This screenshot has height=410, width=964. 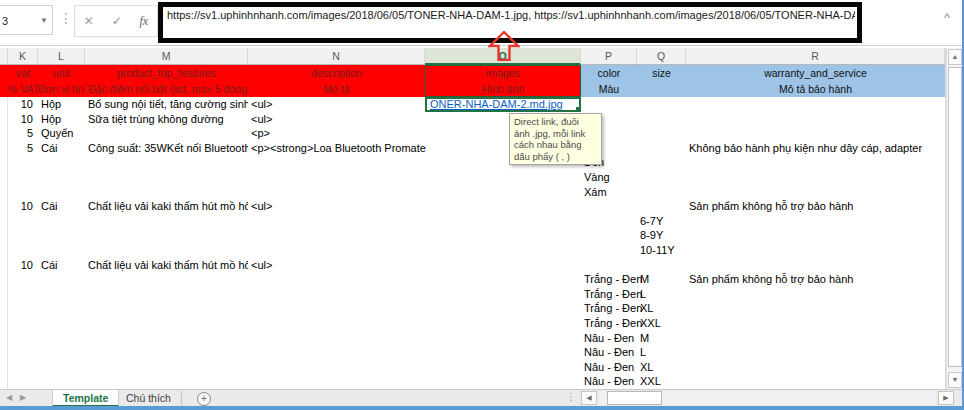 What do you see at coordinates (4, 134) in the screenshot?
I see `cell-J5` at bounding box center [4, 134].